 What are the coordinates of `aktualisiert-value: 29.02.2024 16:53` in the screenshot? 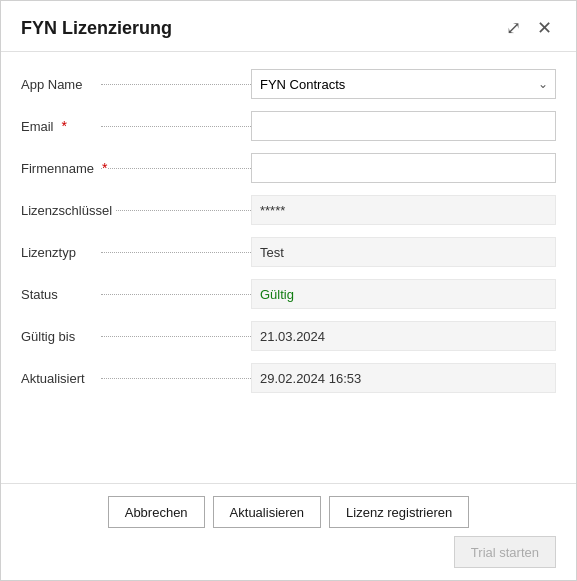 It's located at (404, 378).